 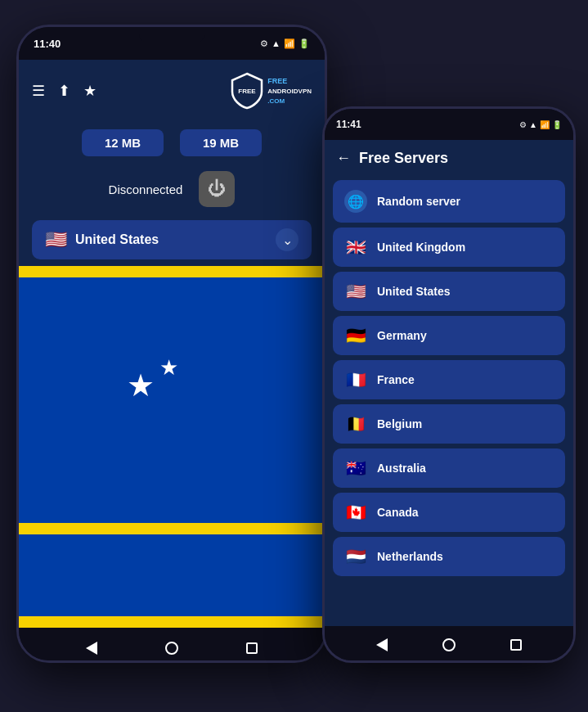 I want to click on signal-icon-right: 📶, so click(x=545, y=124).